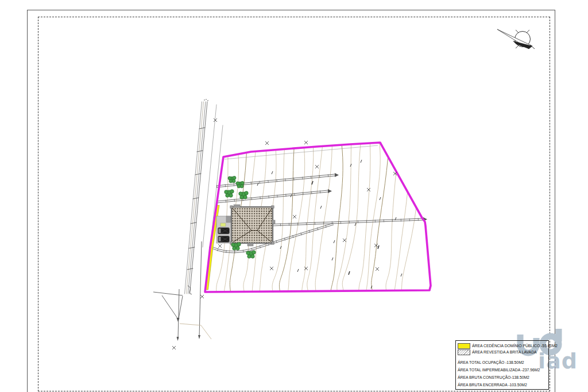 Image resolution: width=588 pixels, height=392 pixels. Describe the element at coordinates (503, 362) in the screenshot. I see `legend-total-line: ÁREA TOTAL OCUPAÇÃO -138.50M2` at that location.